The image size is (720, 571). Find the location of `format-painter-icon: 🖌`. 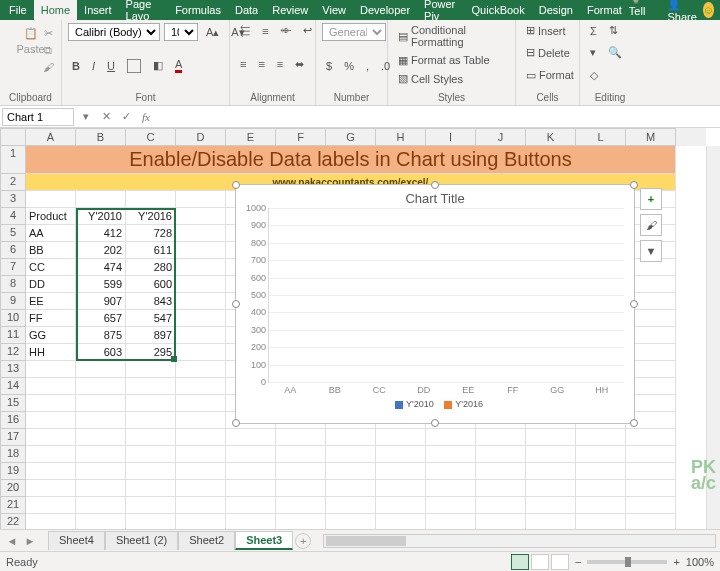

format-painter-icon: 🖌 is located at coordinates (48, 67).